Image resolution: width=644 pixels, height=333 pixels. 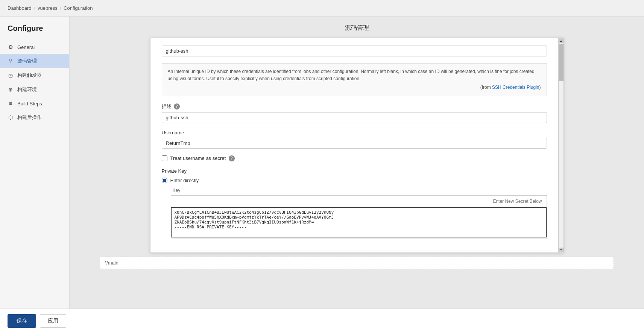 I want to click on ssh-plugin-link: SSH Credentials Plugin, so click(x=515, y=87).